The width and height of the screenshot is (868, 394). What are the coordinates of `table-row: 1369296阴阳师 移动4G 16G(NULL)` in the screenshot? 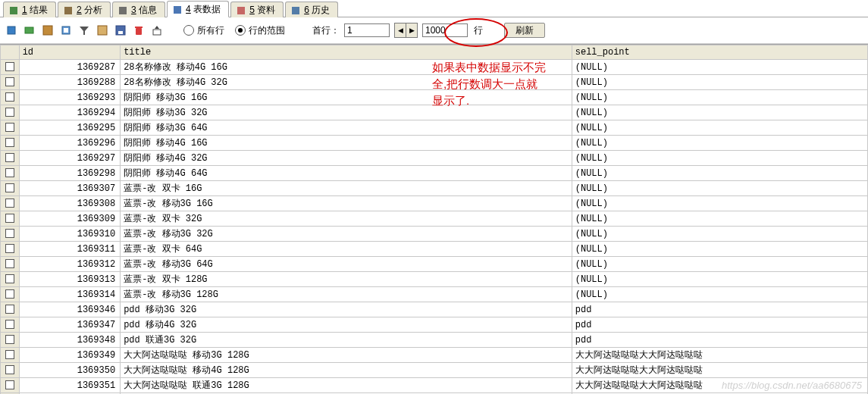 It's located at (434, 143).